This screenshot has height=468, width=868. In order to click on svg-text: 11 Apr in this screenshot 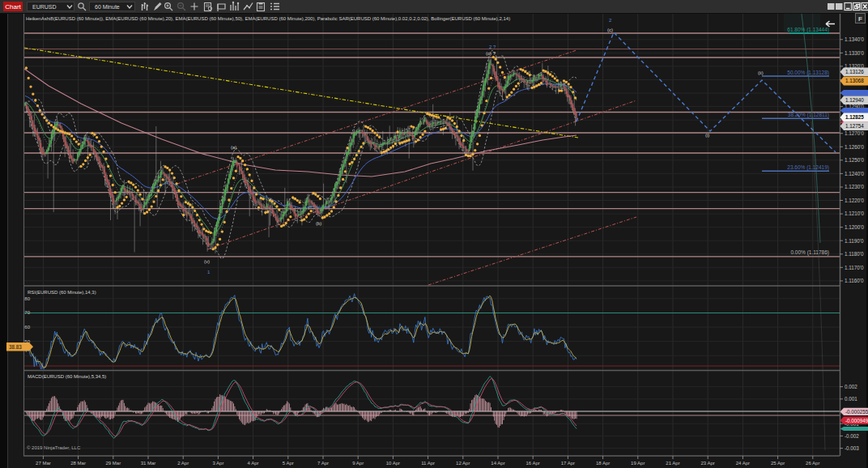, I will do `click(428, 463)`.